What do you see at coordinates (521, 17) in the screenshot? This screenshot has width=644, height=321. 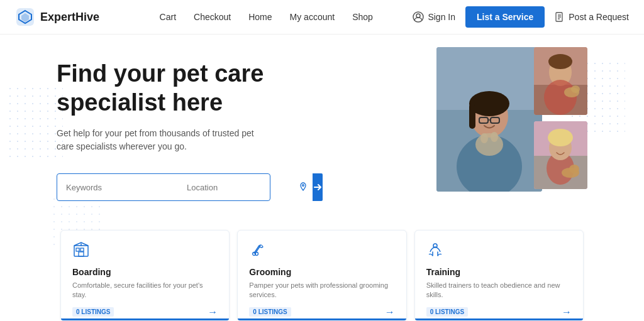 I see `header-right: Sign In List a Service Post a Request` at bounding box center [521, 17].